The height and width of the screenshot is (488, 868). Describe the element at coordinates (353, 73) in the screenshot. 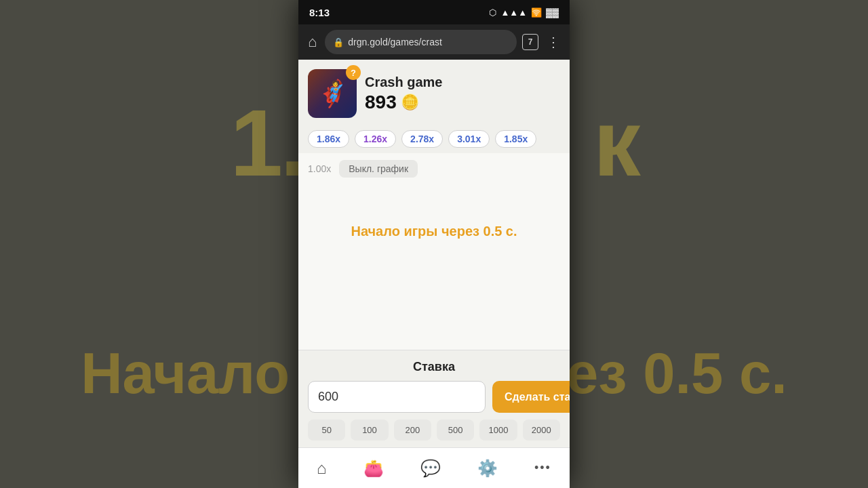

I see `help-badge: ?` at that location.